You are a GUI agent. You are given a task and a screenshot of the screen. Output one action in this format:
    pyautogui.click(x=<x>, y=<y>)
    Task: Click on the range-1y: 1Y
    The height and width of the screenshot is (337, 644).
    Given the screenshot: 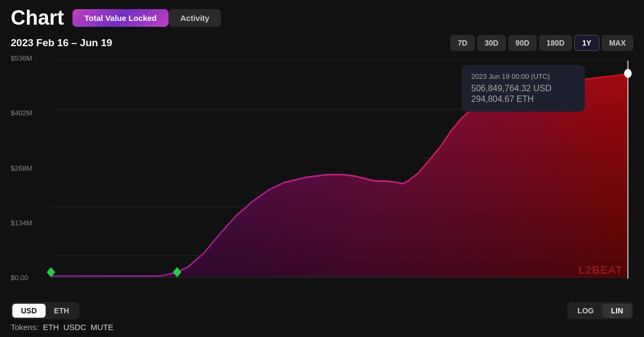 What is the action you would take?
    pyautogui.click(x=587, y=43)
    